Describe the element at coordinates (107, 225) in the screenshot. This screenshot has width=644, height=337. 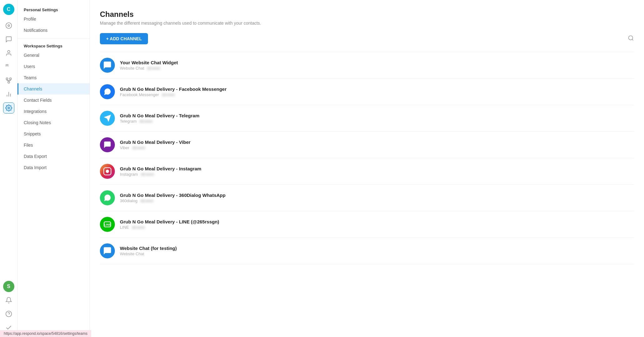
I see `svg-text: LINE` at that location.